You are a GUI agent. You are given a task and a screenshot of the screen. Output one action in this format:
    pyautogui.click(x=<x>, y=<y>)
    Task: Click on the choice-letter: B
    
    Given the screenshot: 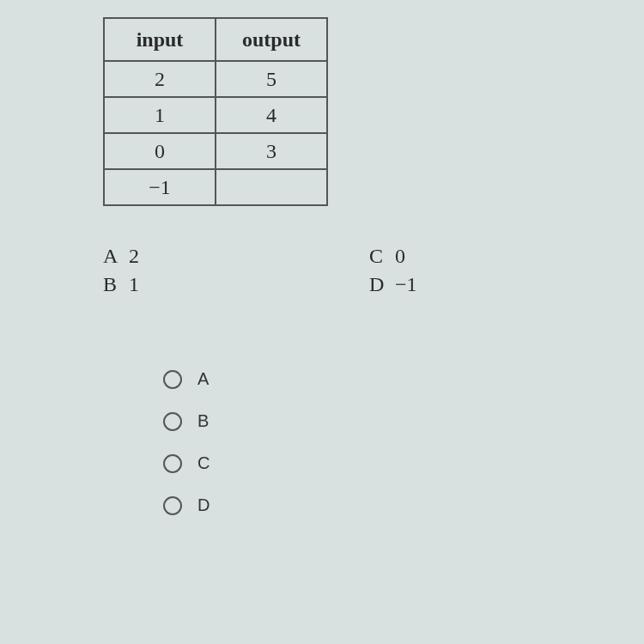 What is the action you would take?
    pyautogui.click(x=116, y=285)
    